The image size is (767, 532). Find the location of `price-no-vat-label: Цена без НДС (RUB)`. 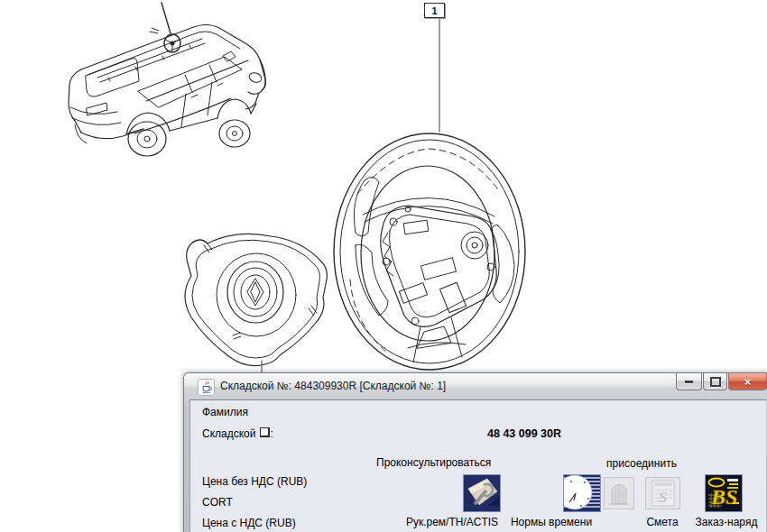

price-no-vat-label: Цена без НДС (RUB) is located at coordinates (254, 482).